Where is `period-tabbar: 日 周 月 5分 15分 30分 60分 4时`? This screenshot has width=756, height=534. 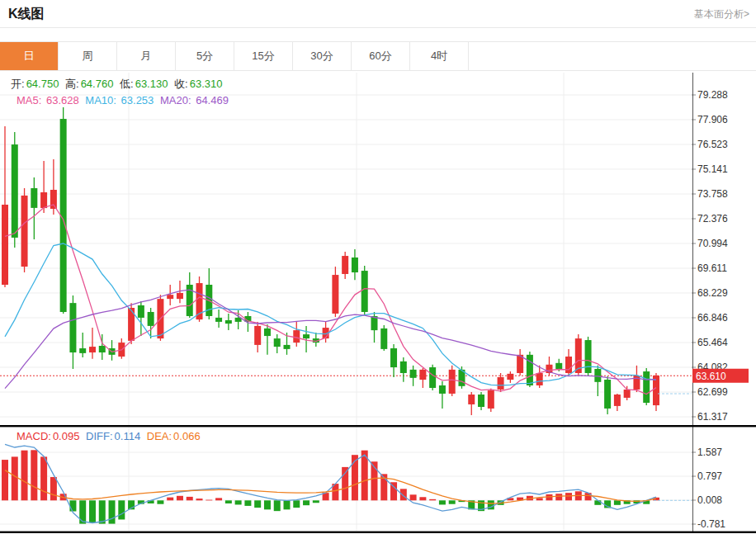 period-tabbar: 日 周 月 5分 15分 30分 60分 4时 is located at coordinates (378, 56).